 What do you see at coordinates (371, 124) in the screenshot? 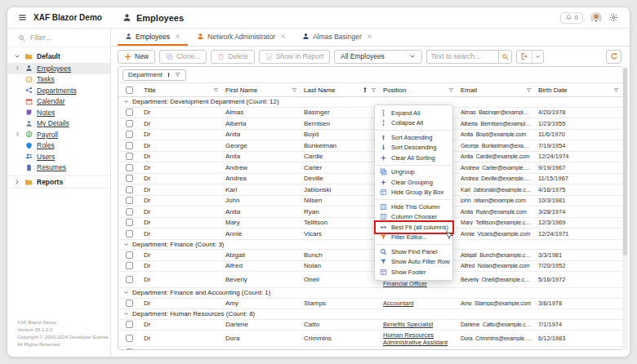
I see `table-row: DrAlbertaBerntsenAssistantAlberta_Bernts…` at bounding box center [371, 124].